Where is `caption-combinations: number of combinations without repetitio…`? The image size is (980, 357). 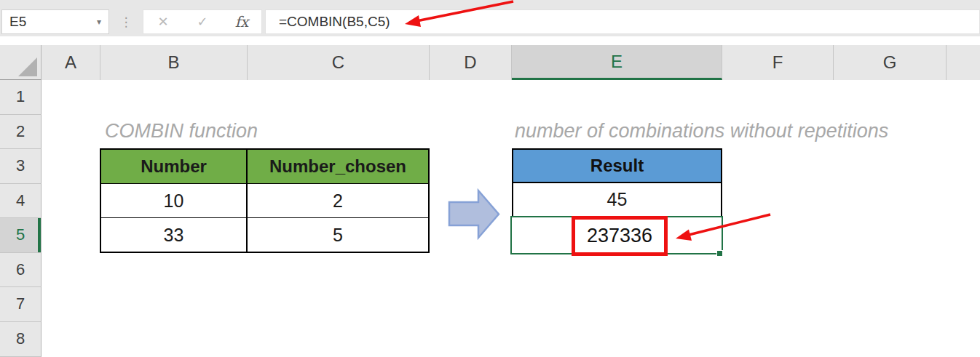
caption-combinations: number of combinations without repetitio… is located at coordinates (702, 131).